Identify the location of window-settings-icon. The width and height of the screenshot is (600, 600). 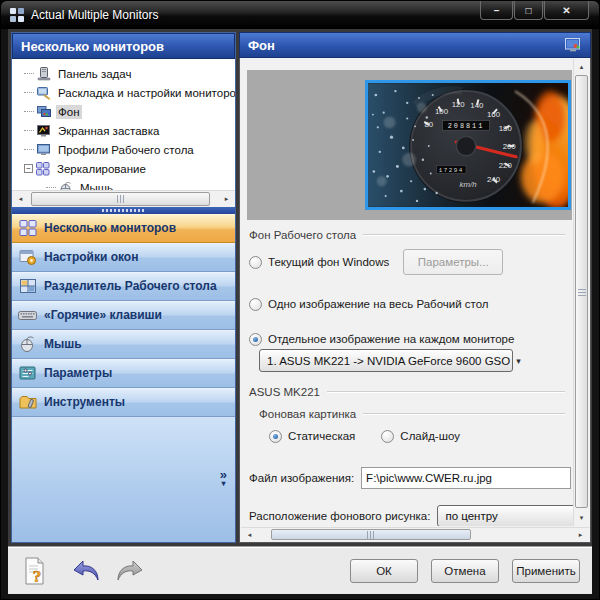
(28, 257).